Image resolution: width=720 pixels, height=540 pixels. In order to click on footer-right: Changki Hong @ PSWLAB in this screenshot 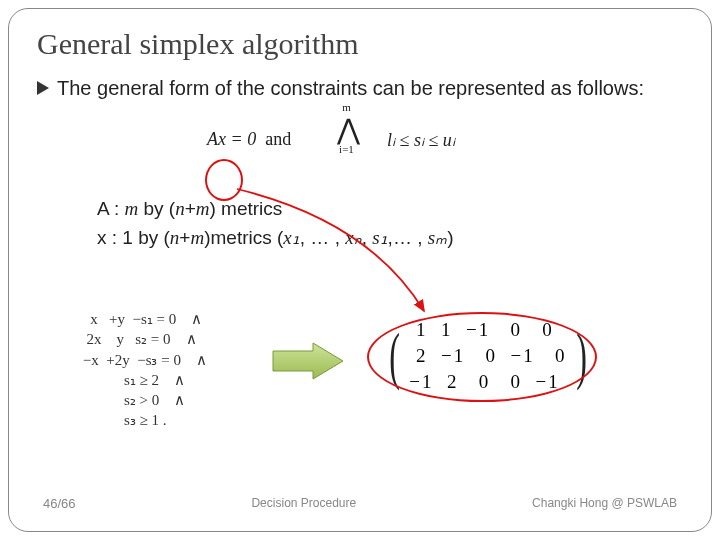, I will do `click(604, 504)`.